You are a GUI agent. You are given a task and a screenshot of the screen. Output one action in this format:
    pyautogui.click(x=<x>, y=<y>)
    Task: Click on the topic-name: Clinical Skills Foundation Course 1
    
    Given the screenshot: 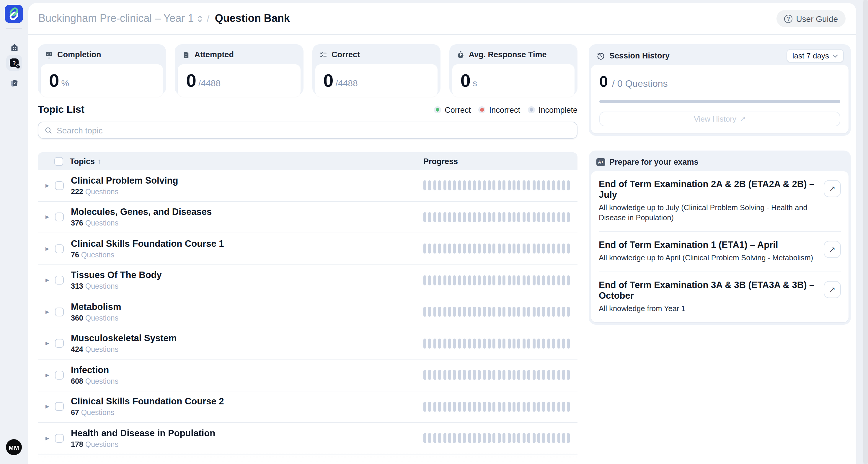 What is the action you would take?
    pyautogui.click(x=148, y=244)
    